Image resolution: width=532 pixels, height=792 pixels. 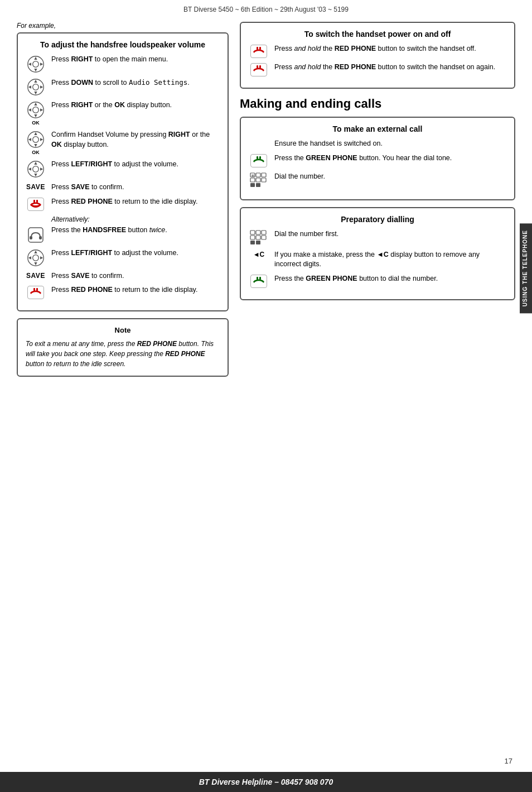 I want to click on side-tab: USING THE TELEPHONE, so click(x=526, y=268).